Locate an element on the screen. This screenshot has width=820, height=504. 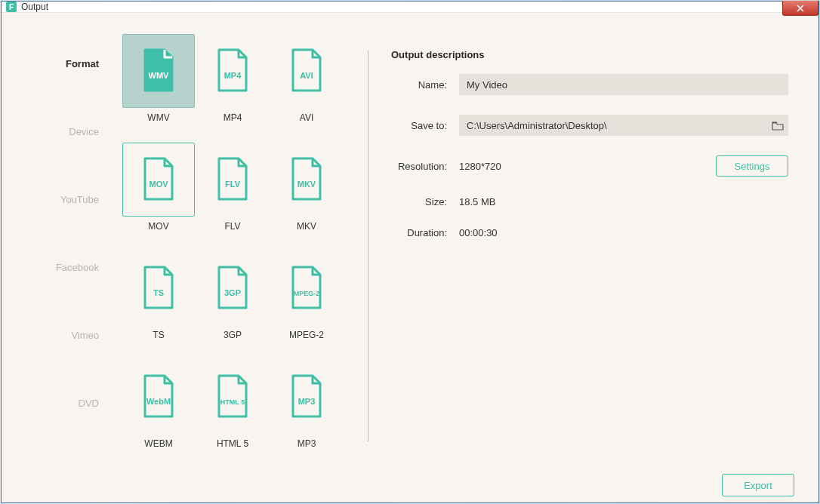
format-option-flv: FLVFLV is located at coordinates (233, 184).